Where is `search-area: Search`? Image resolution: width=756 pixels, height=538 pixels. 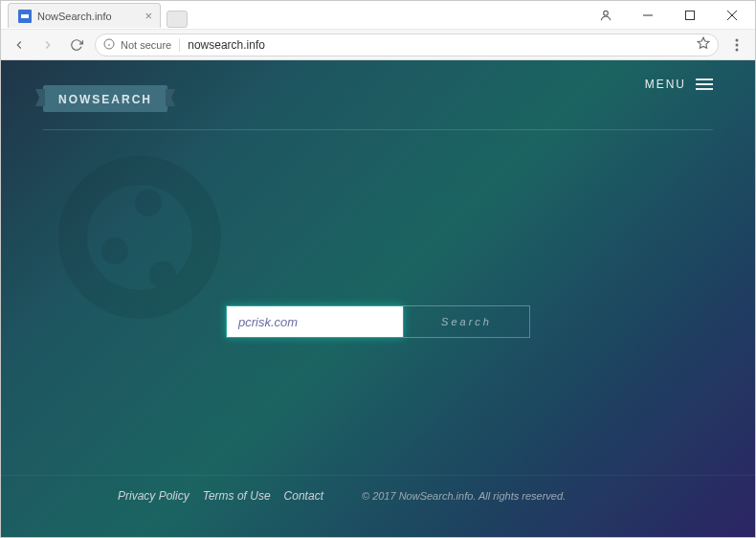
search-area: Search is located at coordinates (378, 322).